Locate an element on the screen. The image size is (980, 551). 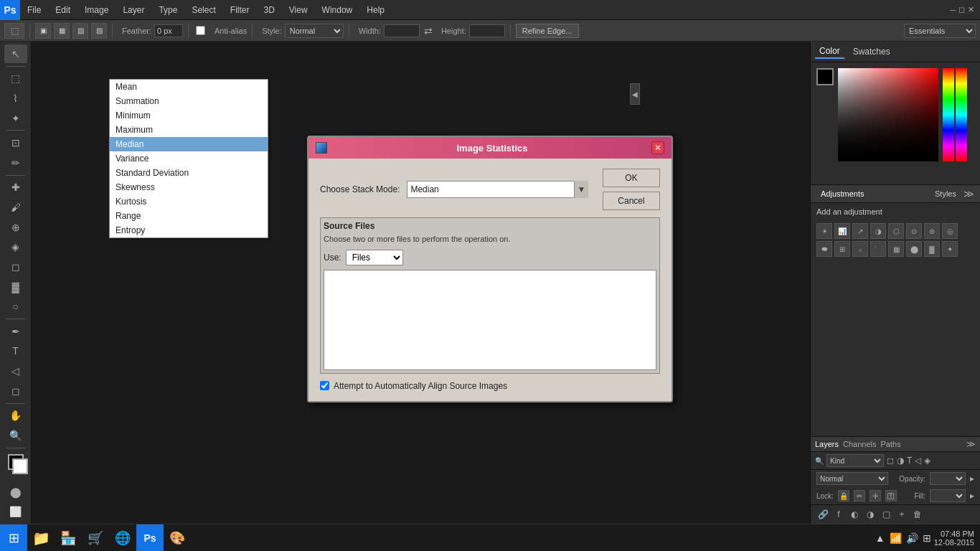
system-tray: ▲ 📶 🔊 ⊞ is located at coordinates (903, 538).